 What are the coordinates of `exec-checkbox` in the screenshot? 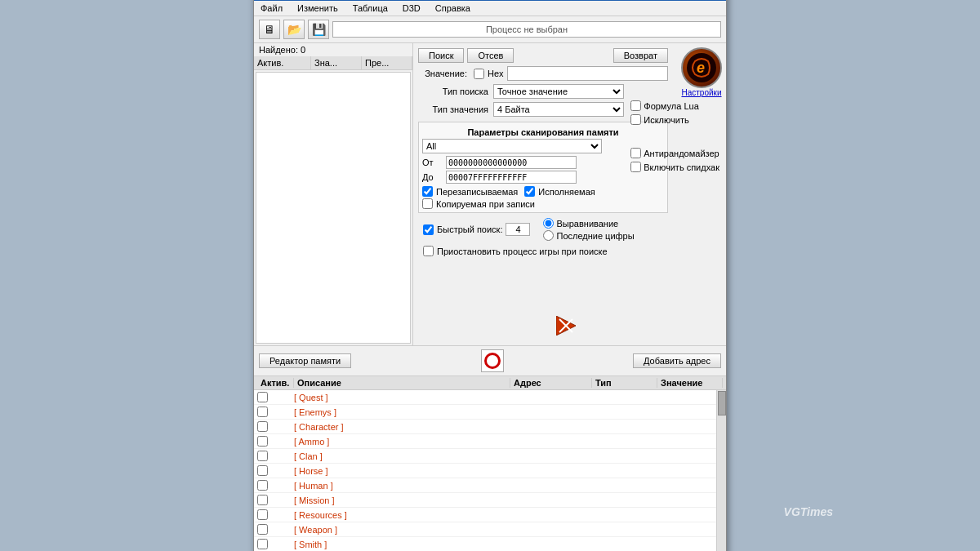 It's located at (529, 191).